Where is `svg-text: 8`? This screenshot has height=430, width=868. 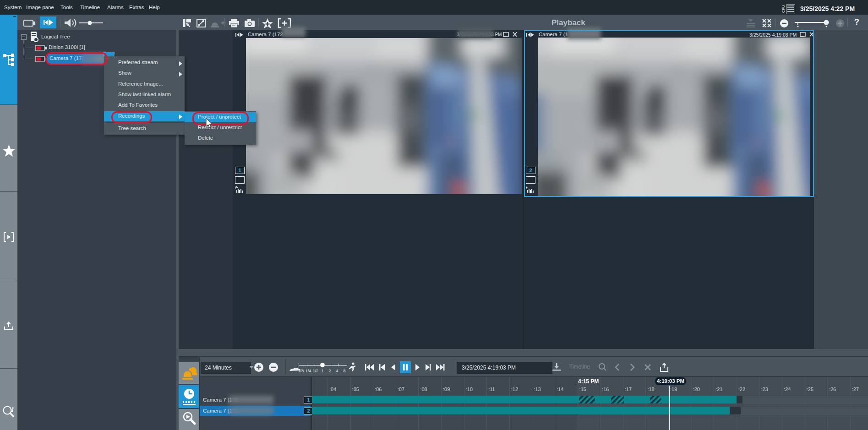 svg-text: 8 is located at coordinates (344, 371).